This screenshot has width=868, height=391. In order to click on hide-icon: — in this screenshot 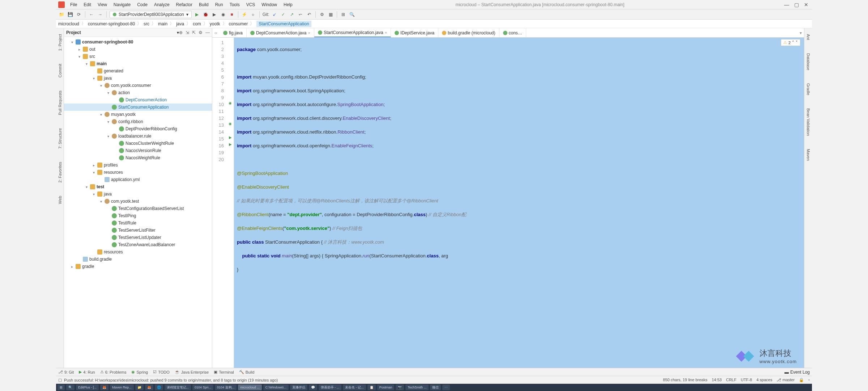, I will do `click(208, 33)`.